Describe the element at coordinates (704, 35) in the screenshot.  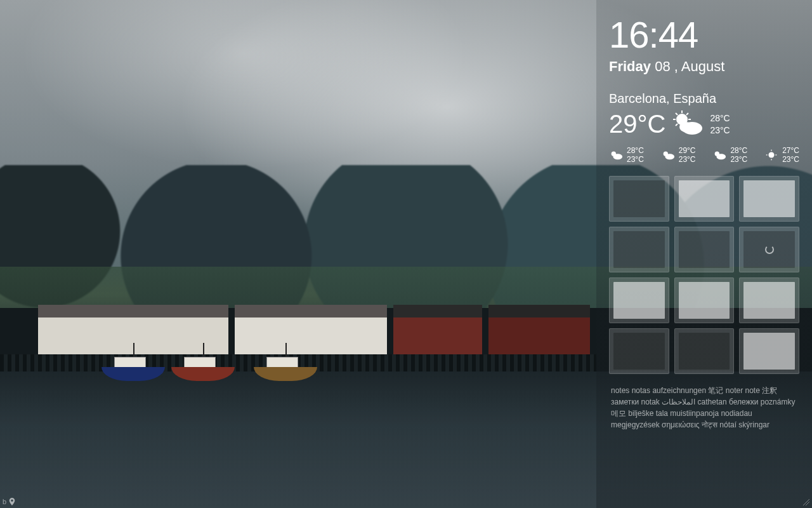
I see `clock: 16:44` at that location.